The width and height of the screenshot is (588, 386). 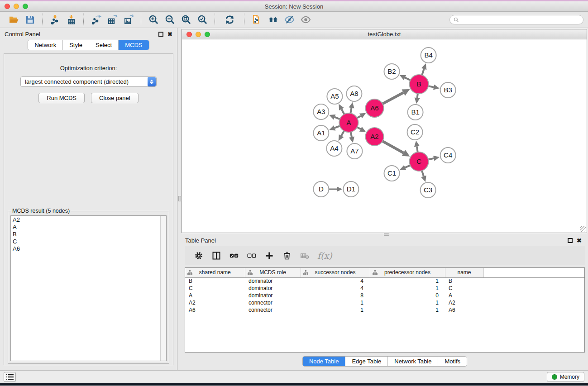 What do you see at coordinates (335, 288) in the screenshot?
I see `table-cell: 4` at bounding box center [335, 288].